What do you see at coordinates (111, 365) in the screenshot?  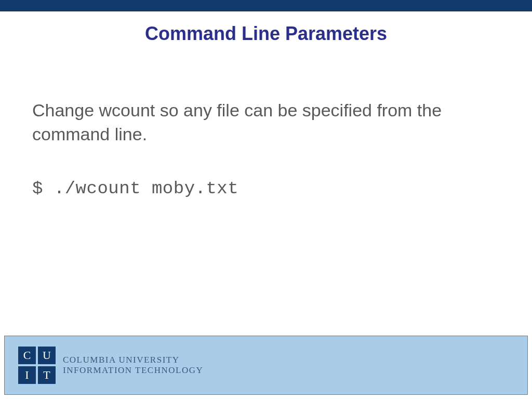 I see `footer-logo: C U I T COLUMBIA UNIVERSITY INFORMATION …` at bounding box center [111, 365].